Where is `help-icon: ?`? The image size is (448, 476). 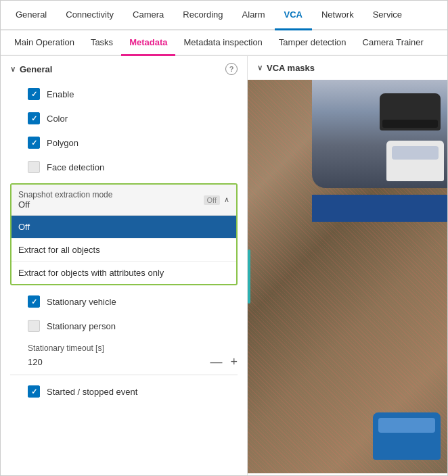
help-icon: ? is located at coordinates (231, 69).